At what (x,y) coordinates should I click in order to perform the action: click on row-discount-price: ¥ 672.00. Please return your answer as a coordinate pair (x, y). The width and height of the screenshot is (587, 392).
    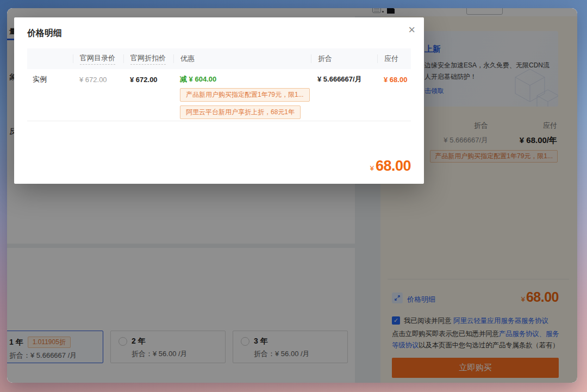
    Looking at the image, I should click on (148, 79).